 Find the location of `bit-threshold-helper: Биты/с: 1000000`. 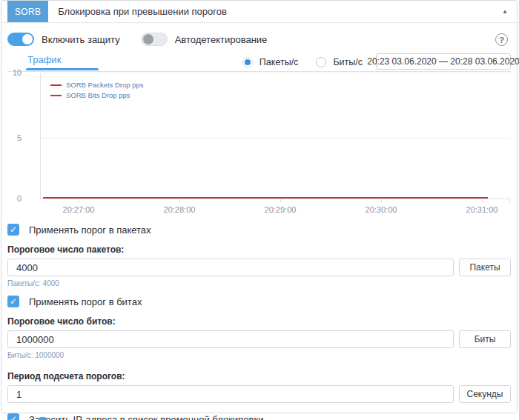

bit-threshold-helper: Биты/с: 1000000 is located at coordinates (260, 356).